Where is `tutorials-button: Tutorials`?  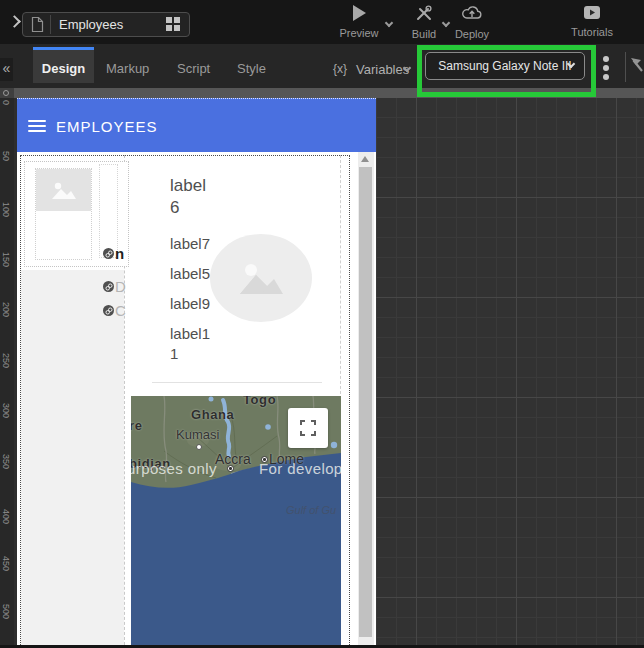
tutorials-button: Tutorials is located at coordinates (592, 22).